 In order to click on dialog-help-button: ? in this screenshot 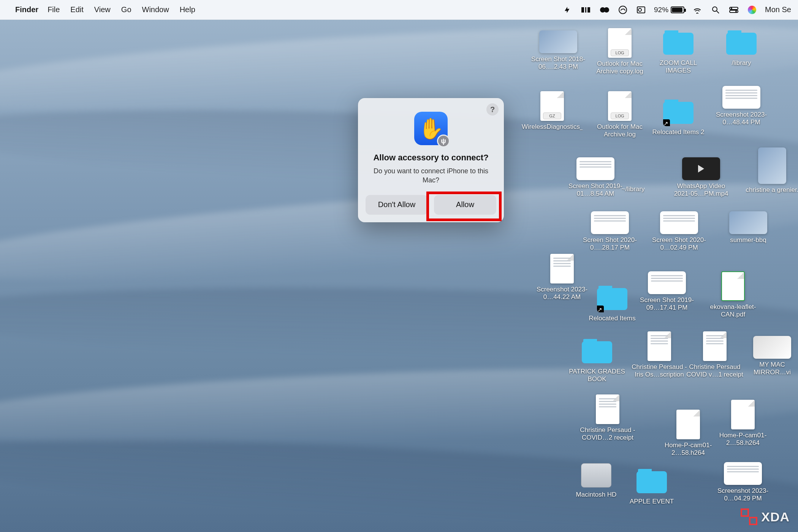, I will do `click(492, 109)`.